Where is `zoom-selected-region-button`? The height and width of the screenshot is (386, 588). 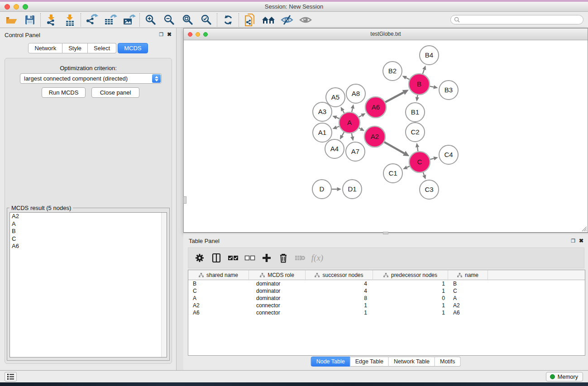
zoom-selected-region-button is located at coordinates (206, 20).